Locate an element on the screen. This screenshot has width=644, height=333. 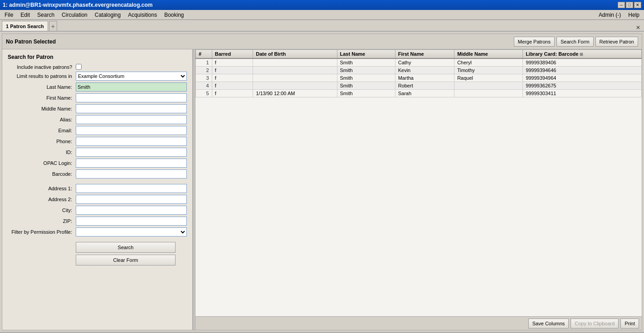
filter-permission-row: Filter by Permission Profile: is located at coordinates (97, 232).